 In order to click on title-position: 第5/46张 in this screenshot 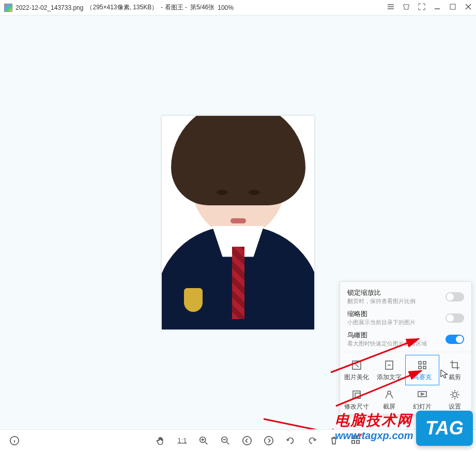, I will do `click(203, 7)`.